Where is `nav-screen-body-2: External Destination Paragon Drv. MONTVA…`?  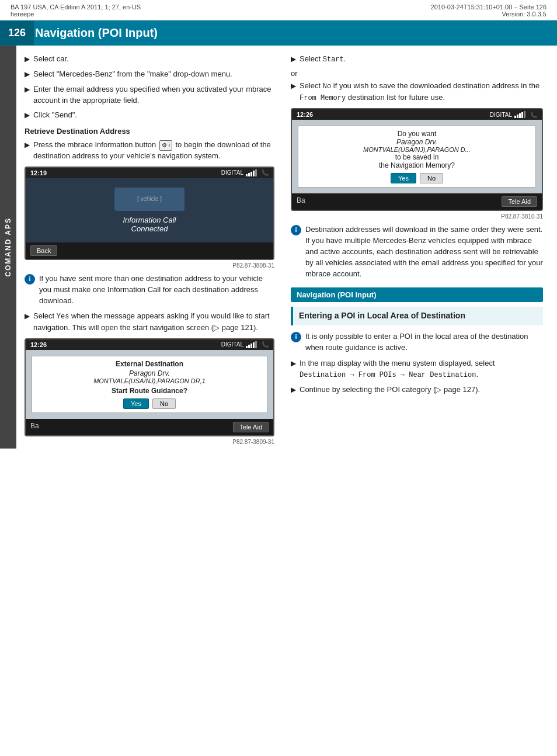
nav-screen-body-2: External Destination Paragon Drv. MONTVA… is located at coordinates (149, 384).